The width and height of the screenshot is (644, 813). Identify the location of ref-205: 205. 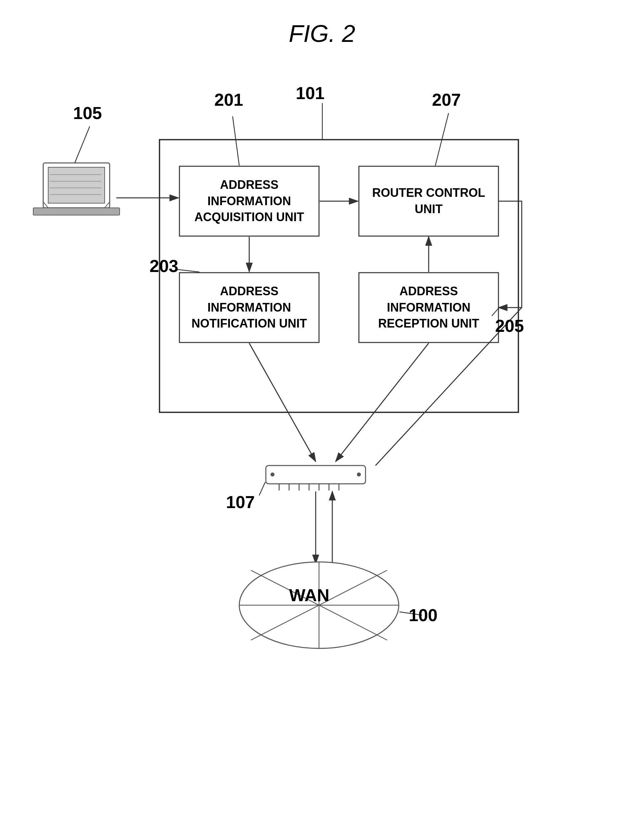
(509, 326).